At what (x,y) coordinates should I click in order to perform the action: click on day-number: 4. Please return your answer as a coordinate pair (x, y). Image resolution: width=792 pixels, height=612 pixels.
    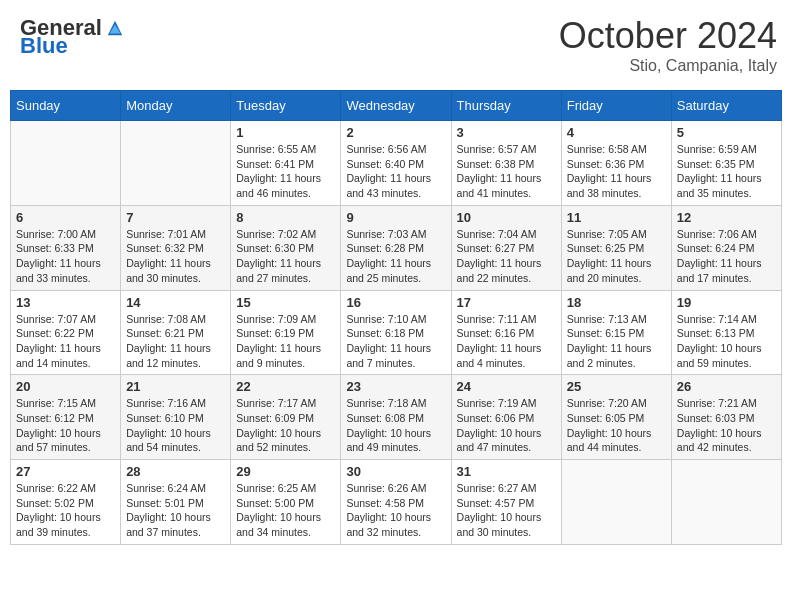
    Looking at the image, I should click on (616, 132).